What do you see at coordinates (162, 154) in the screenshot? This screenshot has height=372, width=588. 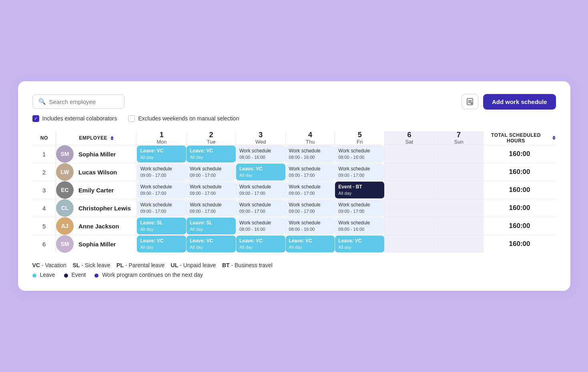 I see `td-cell-0-0: Leave: VC All day` at bounding box center [162, 154].